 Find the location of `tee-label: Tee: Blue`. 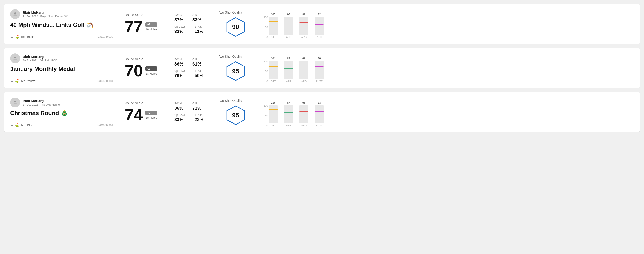

tee-label: Tee: Blue is located at coordinates (27, 125).